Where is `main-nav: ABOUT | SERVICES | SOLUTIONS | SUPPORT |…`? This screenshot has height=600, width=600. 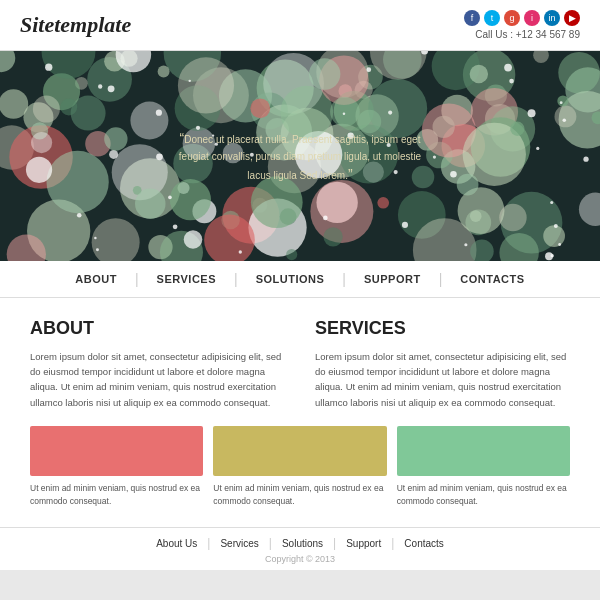 main-nav: ABOUT | SERVICES | SOLUTIONS | SUPPORT |… is located at coordinates (300, 280).